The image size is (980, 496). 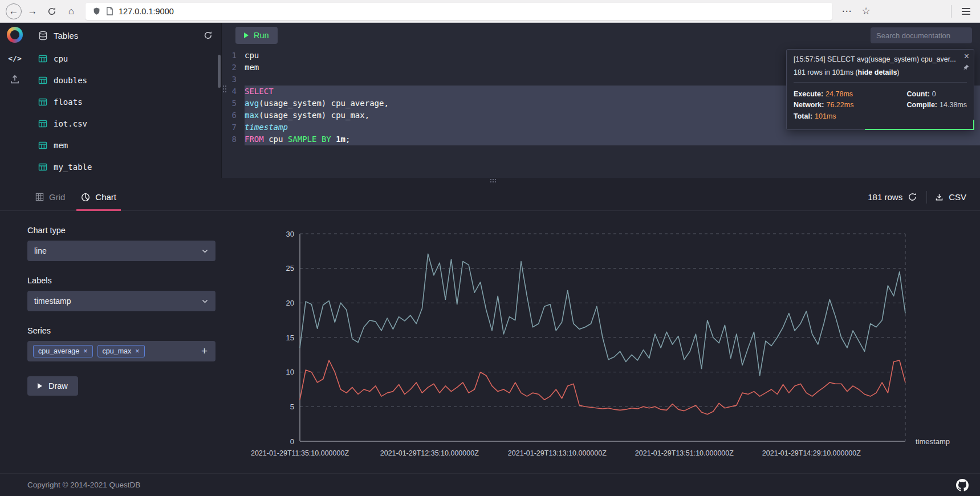 What do you see at coordinates (84, 485) in the screenshot?
I see `copyright-text: Copyright © 2014-2021 QuestDB` at bounding box center [84, 485].